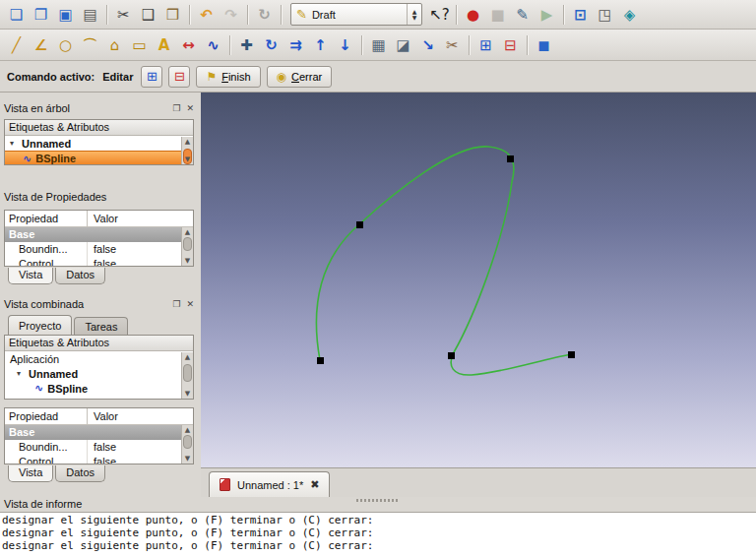  I want to click on draft-rotate-button: ↻, so click(272, 45).